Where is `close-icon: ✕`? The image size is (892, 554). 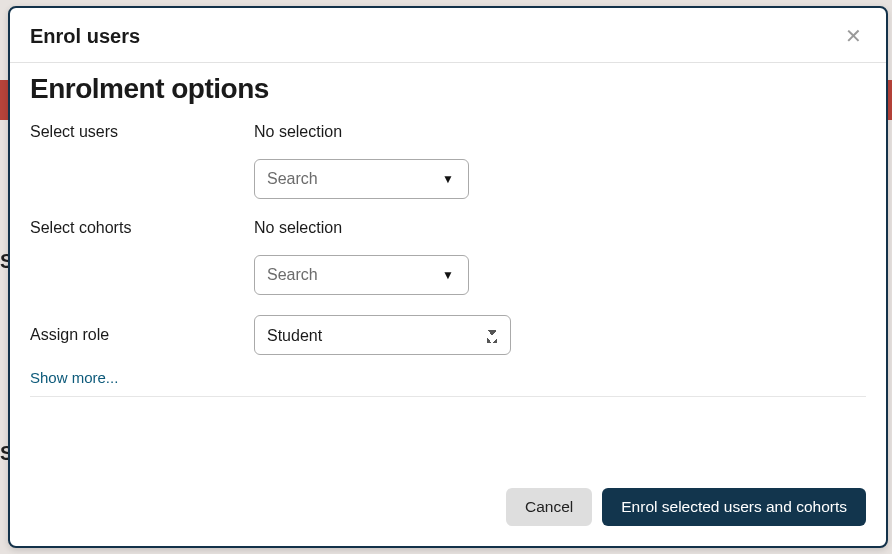
close-icon: ✕ is located at coordinates (854, 36).